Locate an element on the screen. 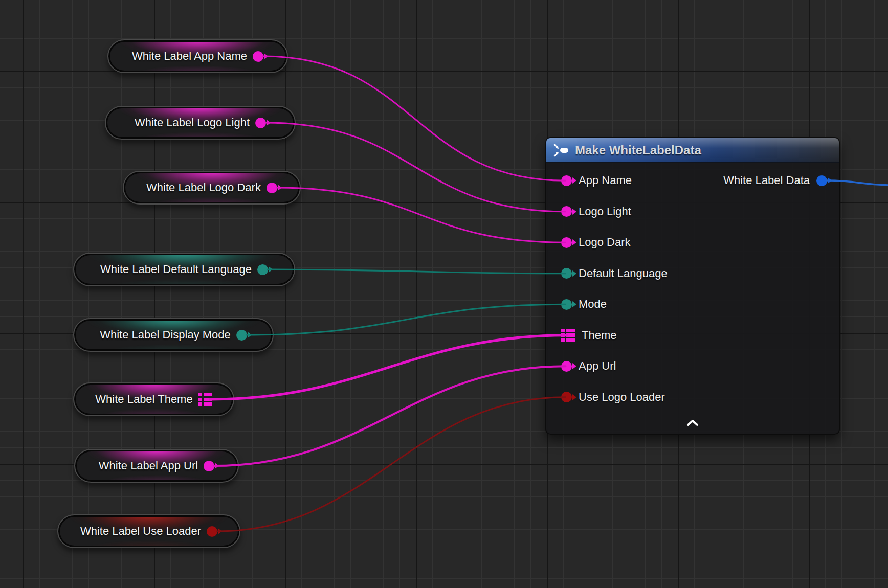 This screenshot has width=888, height=588. struct-output-pin is located at coordinates (822, 181).